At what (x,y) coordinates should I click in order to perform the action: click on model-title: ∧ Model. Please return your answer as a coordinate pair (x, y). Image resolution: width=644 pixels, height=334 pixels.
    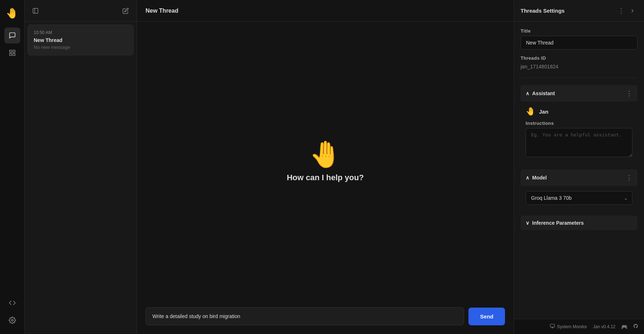
    Looking at the image, I should click on (536, 178).